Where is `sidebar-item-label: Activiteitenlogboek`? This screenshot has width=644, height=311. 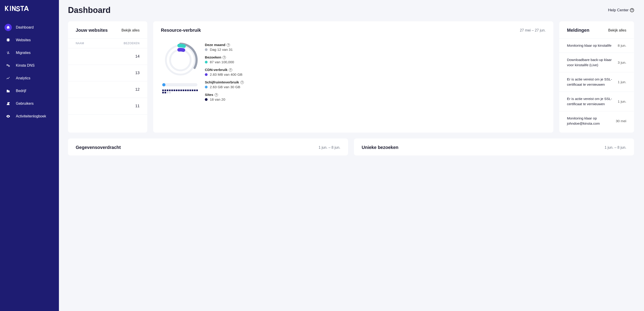 sidebar-item-label: Activiteitenlogboek is located at coordinates (31, 116).